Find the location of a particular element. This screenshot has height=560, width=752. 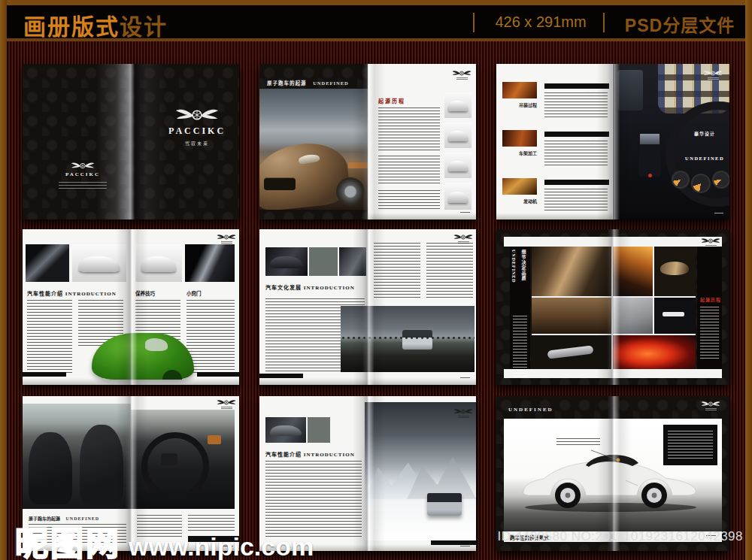

sub-heading: 小窍门 is located at coordinates (194, 293).